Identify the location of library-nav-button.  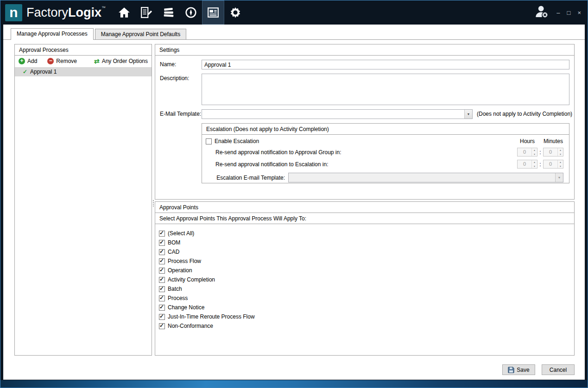
(169, 13).